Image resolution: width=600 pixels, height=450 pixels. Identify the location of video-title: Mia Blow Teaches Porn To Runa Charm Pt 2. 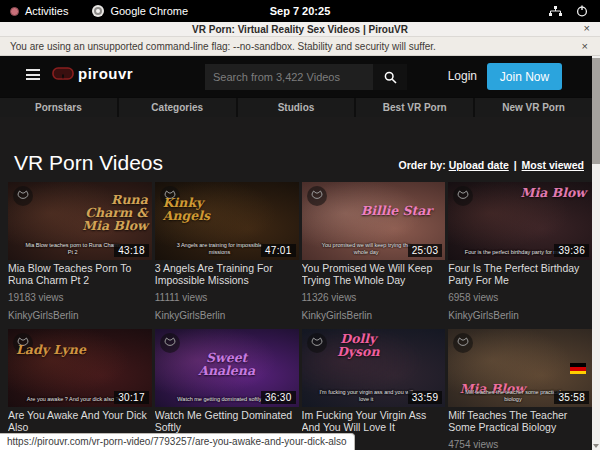
(80, 274).